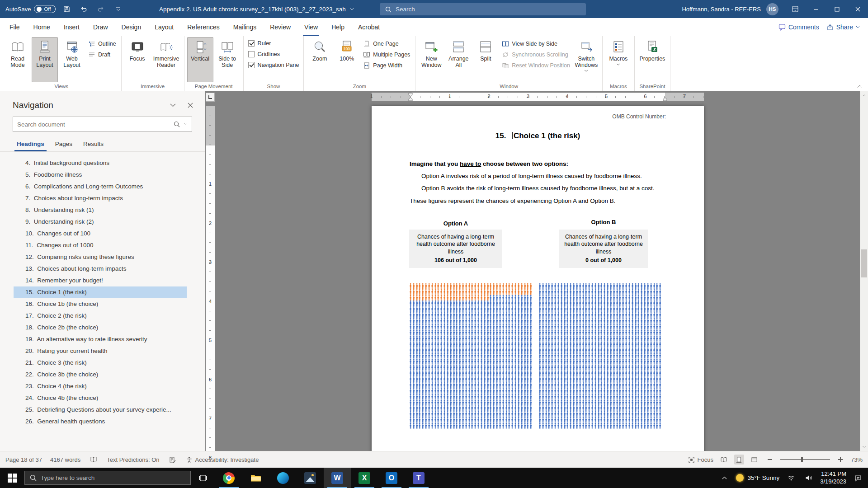 The height and width of the screenshot is (488, 868). What do you see at coordinates (387, 66) in the screenshot?
I see `page-width-button: Page Width` at bounding box center [387, 66].